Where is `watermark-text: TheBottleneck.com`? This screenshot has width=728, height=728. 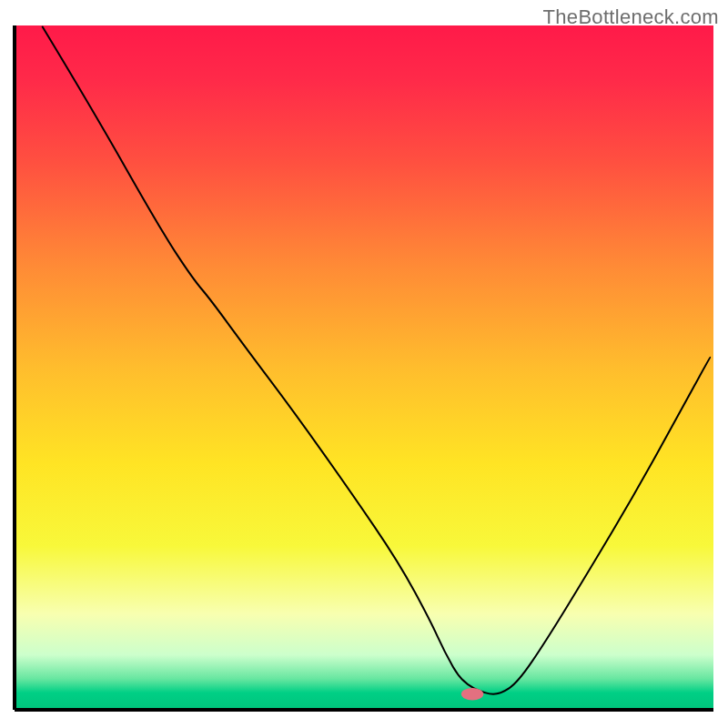
watermark-text: TheBottleneck.com is located at coordinates (632, 17).